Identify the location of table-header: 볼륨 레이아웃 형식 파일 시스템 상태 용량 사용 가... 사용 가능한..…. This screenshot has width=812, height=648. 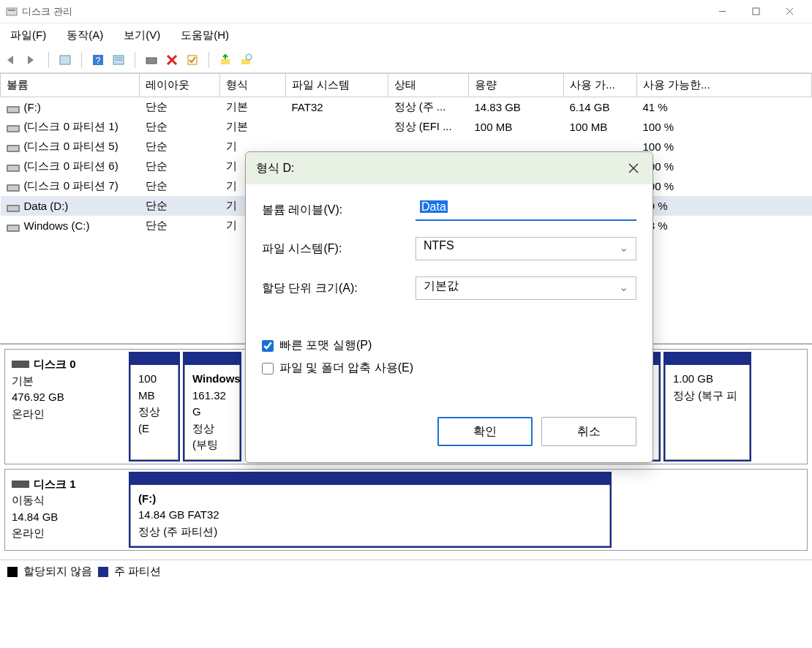
(407, 86).